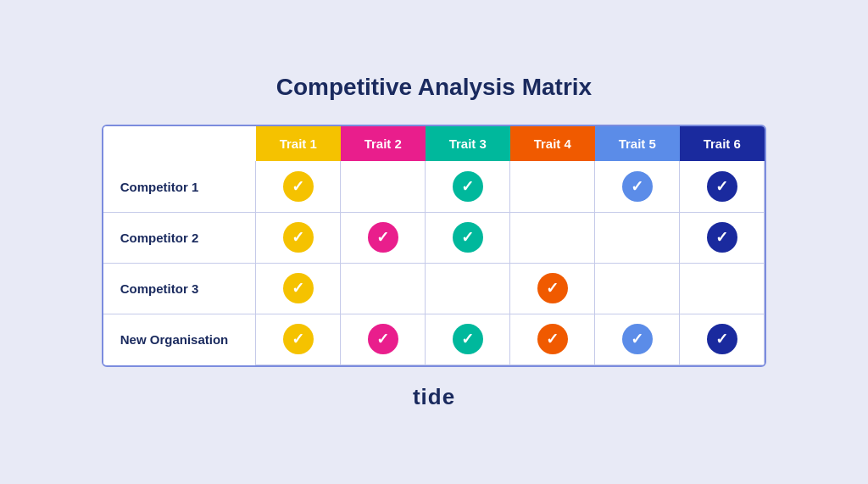  What do you see at coordinates (298, 144) in the screenshot?
I see `trait-header-1: Trait 1` at bounding box center [298, 144].